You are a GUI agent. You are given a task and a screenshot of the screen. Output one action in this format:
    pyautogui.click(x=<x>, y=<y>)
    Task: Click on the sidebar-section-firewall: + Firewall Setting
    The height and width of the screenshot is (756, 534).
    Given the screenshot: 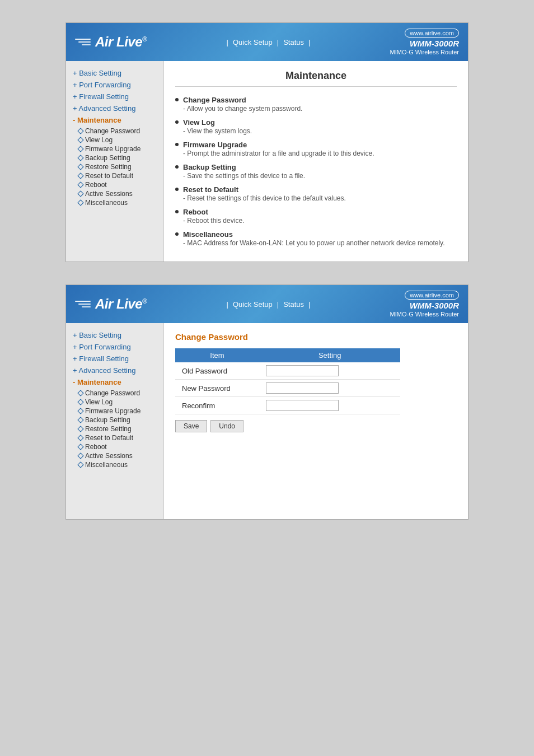 What is the action you would take?
    pyautogui.click(x=115, y=96)
    